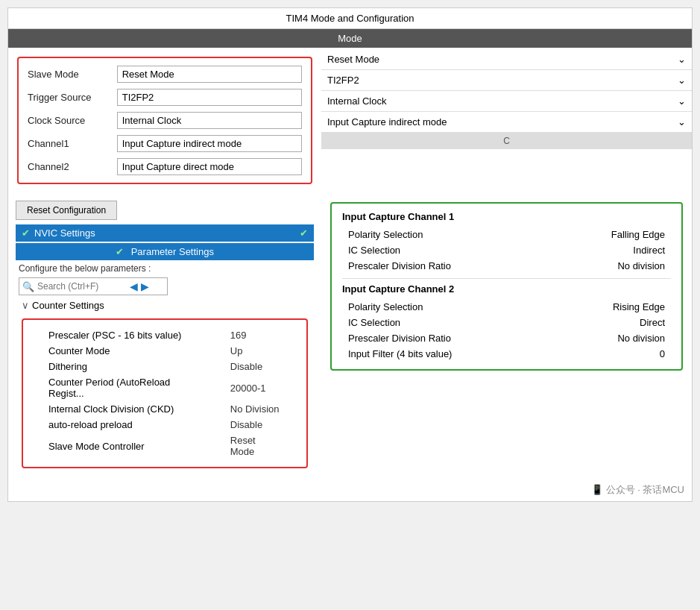 This screenshot has height=610, width=700. I want to click on slave-mode-value: Reset Mode, so click(148, 75).